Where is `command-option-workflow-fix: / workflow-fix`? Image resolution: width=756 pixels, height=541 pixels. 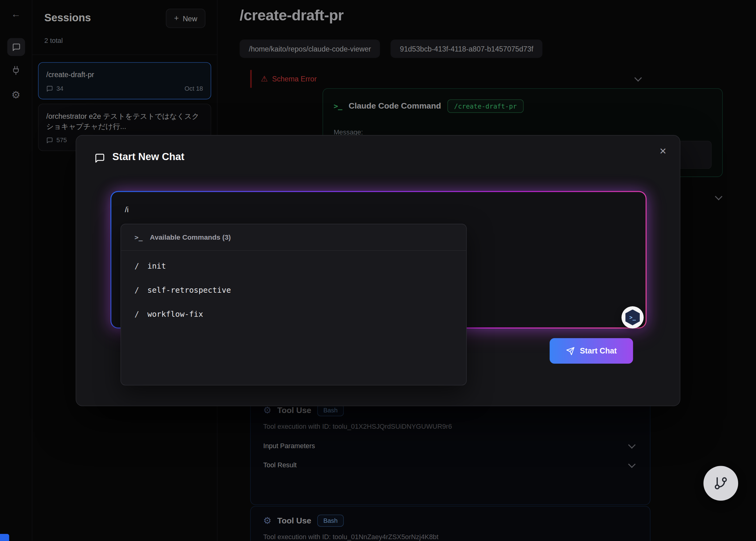 command-option-workflow-fix: / workflow-fix is located at coordinates (294, 314).